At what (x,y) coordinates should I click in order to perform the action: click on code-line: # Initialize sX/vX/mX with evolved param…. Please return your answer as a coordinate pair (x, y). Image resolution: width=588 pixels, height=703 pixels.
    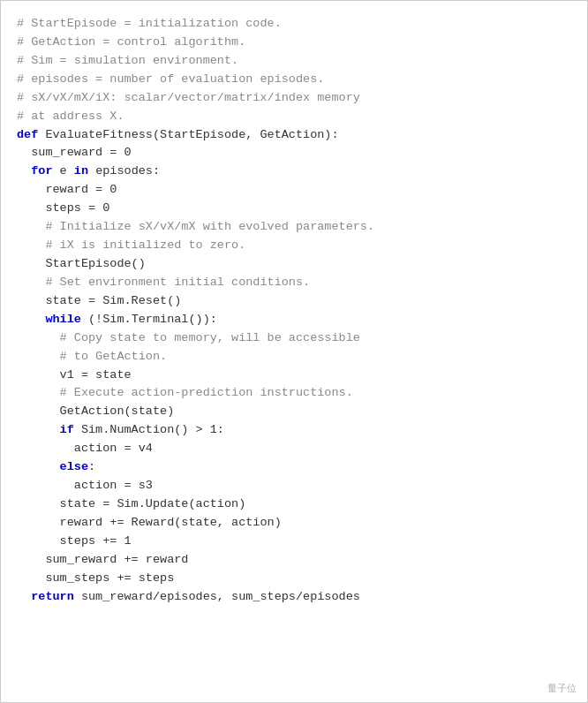
    Looking at the image, I should click on (294, 228).